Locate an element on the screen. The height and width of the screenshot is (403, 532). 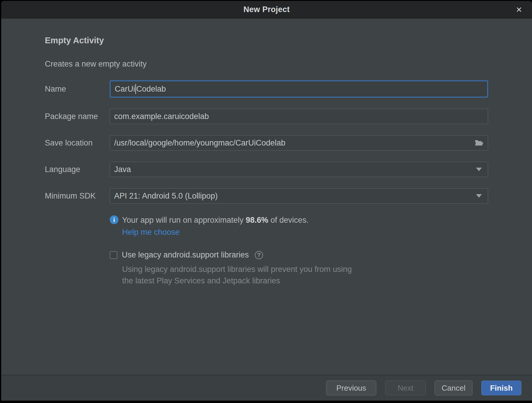
sdk-info-suffix: of devices. is located at coordinates (288, 220).